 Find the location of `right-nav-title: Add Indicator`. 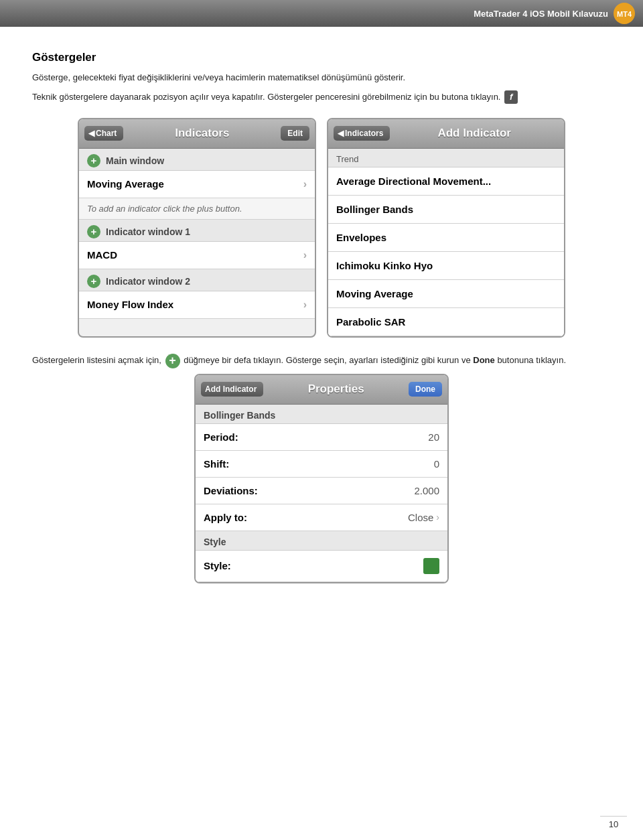

right-nav-title: Add Indicator is located at coordinates (474, 133).